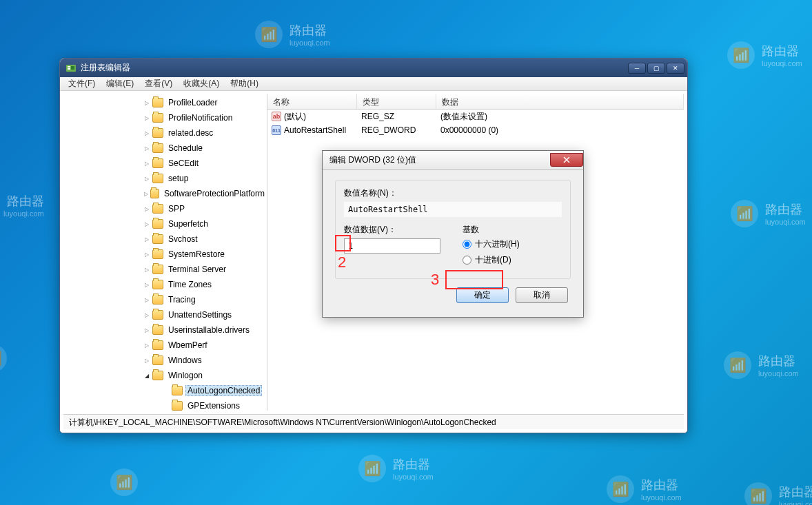 The image size is (812, 505). I want to click on menu-favorites: 收藏夹(A), so click(201, 84).